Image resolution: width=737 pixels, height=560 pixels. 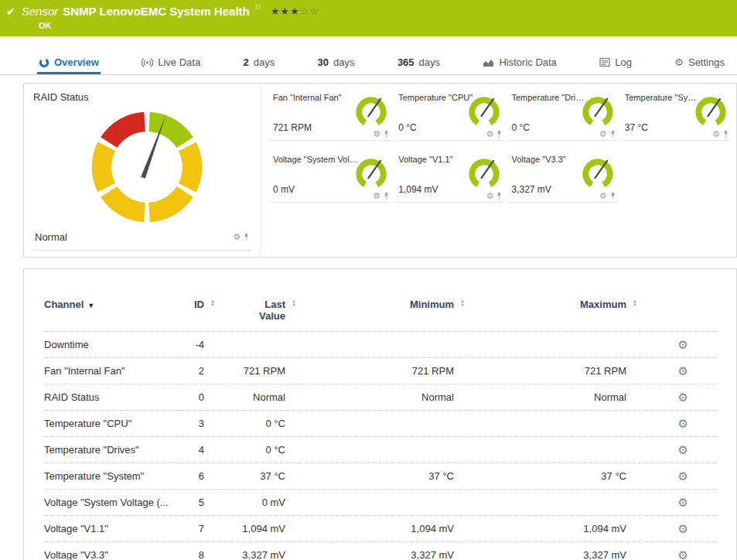 I want to click on tab-number: 30, so click(x=323, y=62).